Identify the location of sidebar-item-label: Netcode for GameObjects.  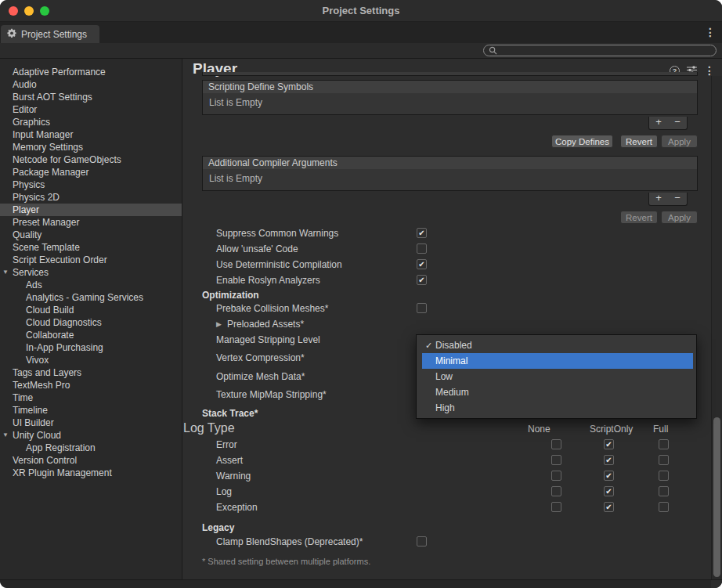
(67, 160).